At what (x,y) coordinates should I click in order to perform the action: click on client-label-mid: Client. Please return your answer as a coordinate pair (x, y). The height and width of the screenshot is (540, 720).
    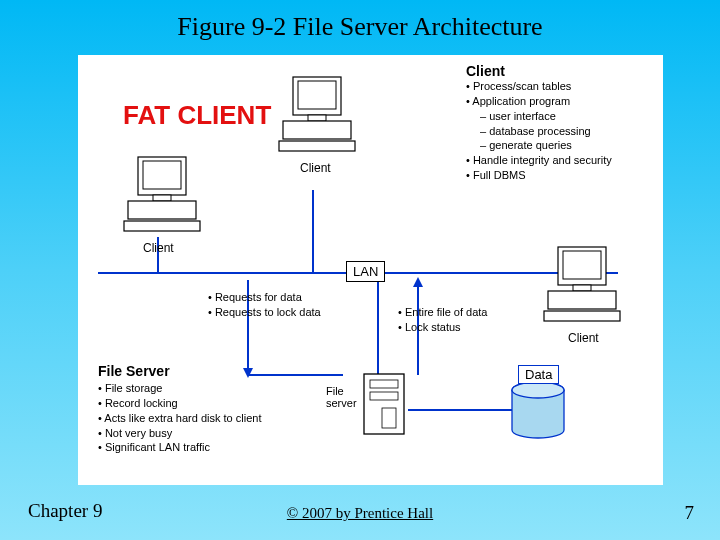
    Looking at the image, I should click on (316, 168).